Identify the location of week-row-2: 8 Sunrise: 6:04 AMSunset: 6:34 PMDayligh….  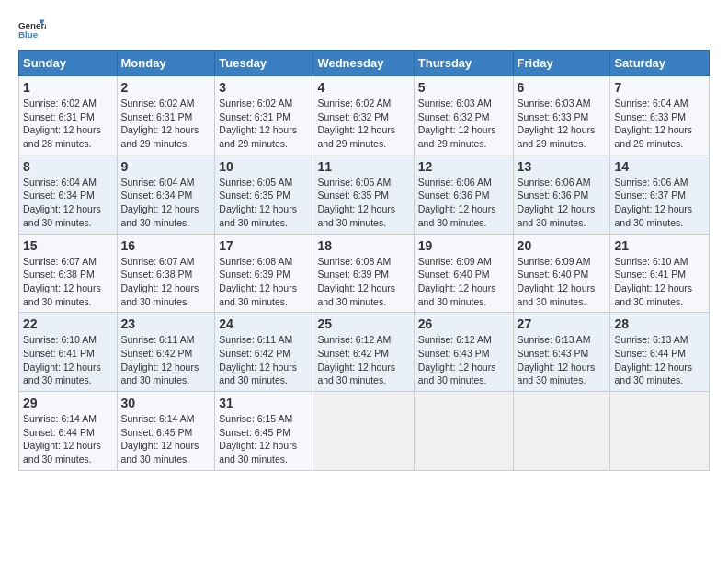
(364, 194).